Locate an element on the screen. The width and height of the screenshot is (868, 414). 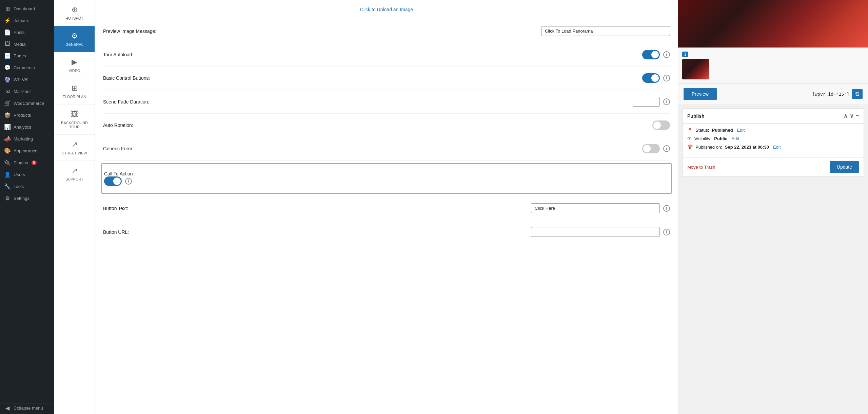
generic-form-info: i is located at coordinates (667, 149).